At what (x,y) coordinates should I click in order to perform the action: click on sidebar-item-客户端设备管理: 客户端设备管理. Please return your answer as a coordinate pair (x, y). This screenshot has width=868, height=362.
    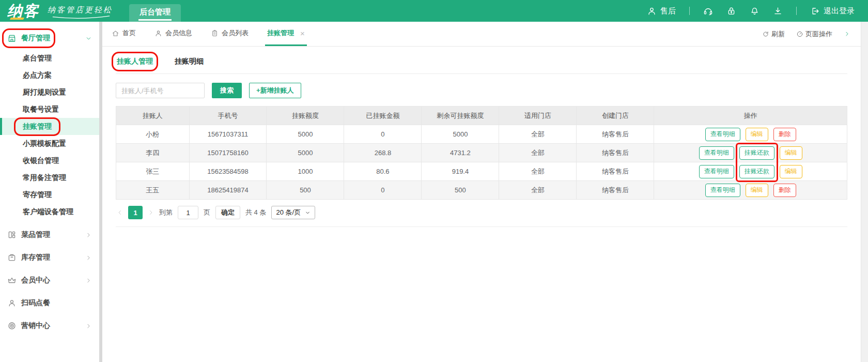
    Looking at the image, I should click on (50, 212).